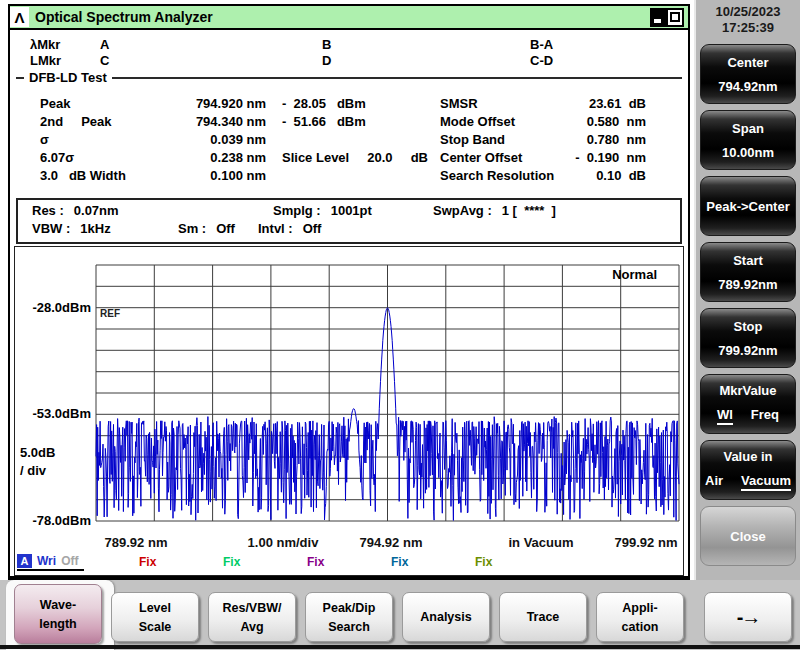 Image resolution: width=800 pixels, height=650 pixels. I want to click on softkey-peak-to-center: Peak->Center, so click(748, 206).